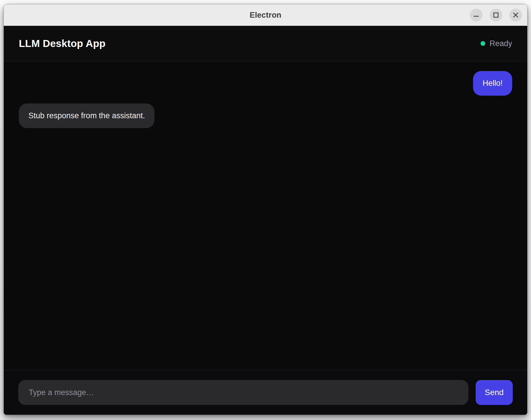 This screenshot has height=420, width=531. What do you see at coordinates (496, 15) in the screenshot?
I see `window-controls` at bounding box center [496, 15].